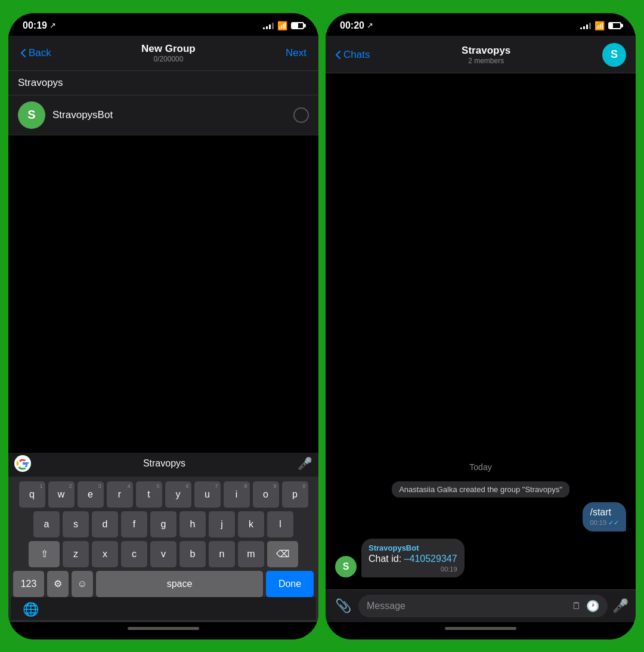 The height and width of the screenshot is (652, 644). I want to click on nav-title: New Group, so click(168, 49).